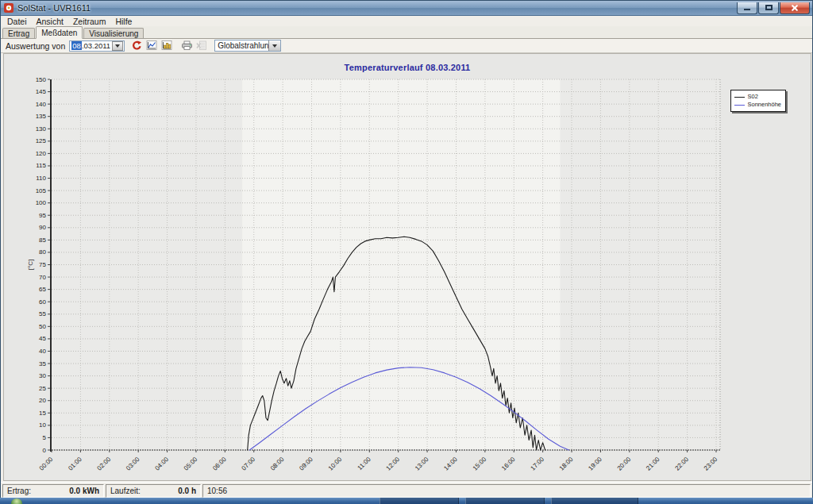 Image resolution: width=813 pixels, height=504 pixels. Describe the element at coordinates (406, 33) in the screenshot. I see `tabstrip: Ertrag Meßdaten Visualisierung` at that location.